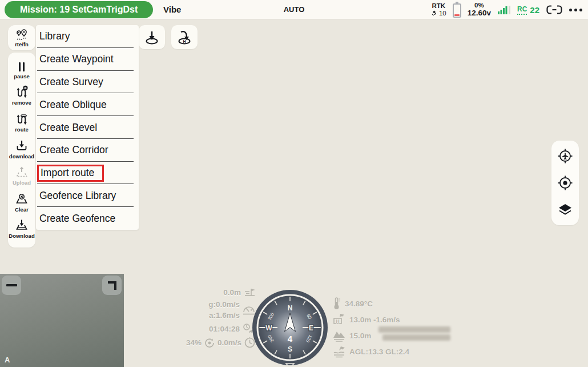 The image size is (588, 367). What do you see at coordinates (87, 127) in the screenshot?
I see `route-menu: Library Create Waypoint Create Survey Cr…` at bounding box center [87, 127].